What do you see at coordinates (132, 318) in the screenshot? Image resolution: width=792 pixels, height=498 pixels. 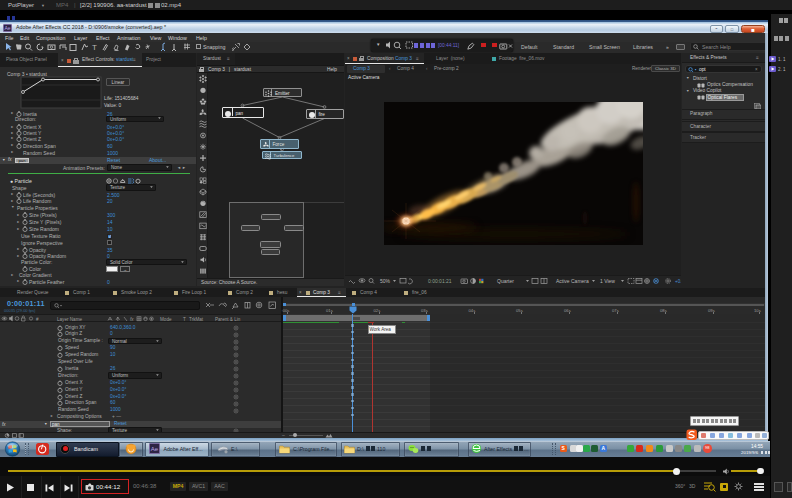 I see `svg-text: fx` at bounding box center [132, 318].